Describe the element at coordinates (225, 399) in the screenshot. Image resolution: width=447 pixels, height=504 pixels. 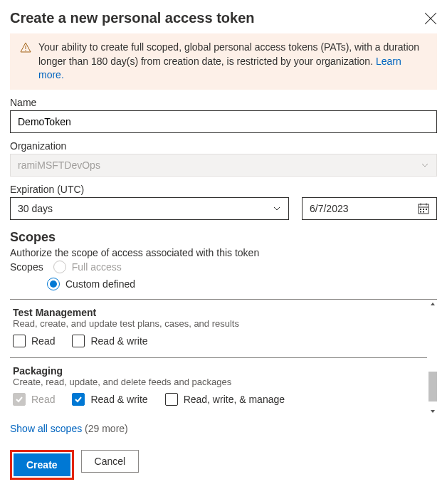
I see `checkbox-pkg-read-write-manage: Read, write, & manage` at that location.